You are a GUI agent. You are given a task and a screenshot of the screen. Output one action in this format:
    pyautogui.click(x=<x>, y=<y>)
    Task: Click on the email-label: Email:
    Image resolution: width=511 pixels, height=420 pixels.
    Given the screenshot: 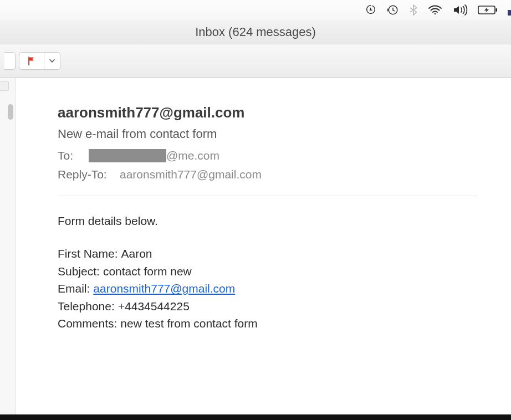 What is the action you would take?
    pyautogui.click(x=74, y=289)
    